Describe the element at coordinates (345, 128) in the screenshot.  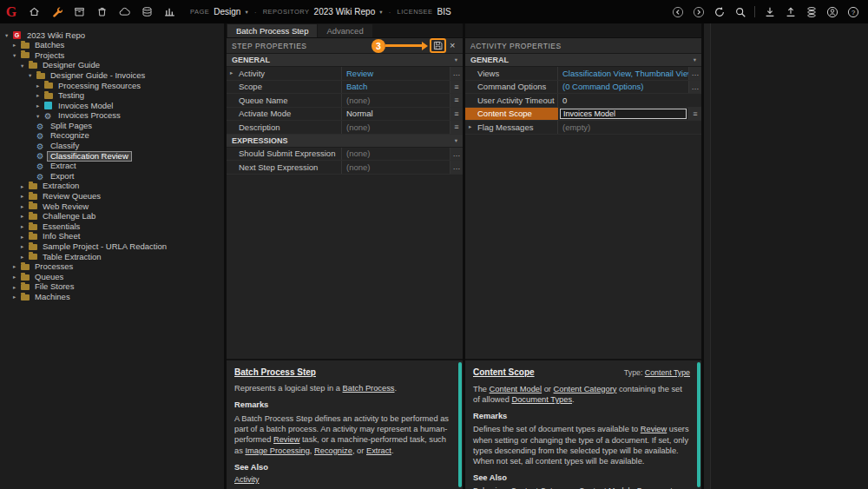
I see `property-row: Description(none)≡` at that location.